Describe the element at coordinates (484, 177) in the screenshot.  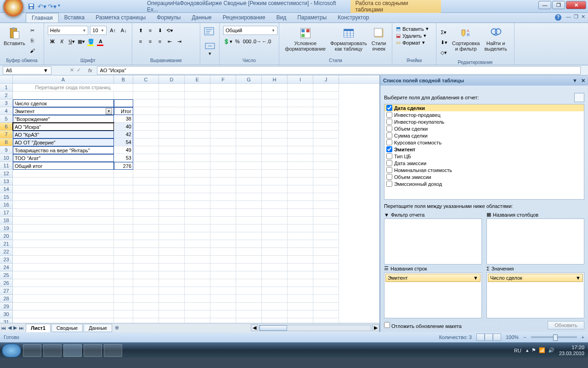
I see `field-item: Объем эмиссии` at that location.